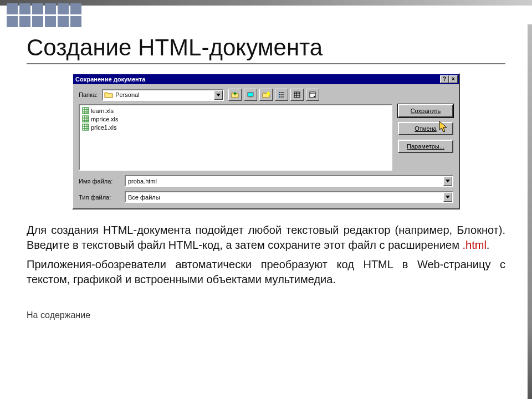 The width and height of the screenshot is (532, 399). What do you see at coordinates (285, 197) in the screenshot?
I see `filetype-value: Все файлы` at bounding box center [285, 197].